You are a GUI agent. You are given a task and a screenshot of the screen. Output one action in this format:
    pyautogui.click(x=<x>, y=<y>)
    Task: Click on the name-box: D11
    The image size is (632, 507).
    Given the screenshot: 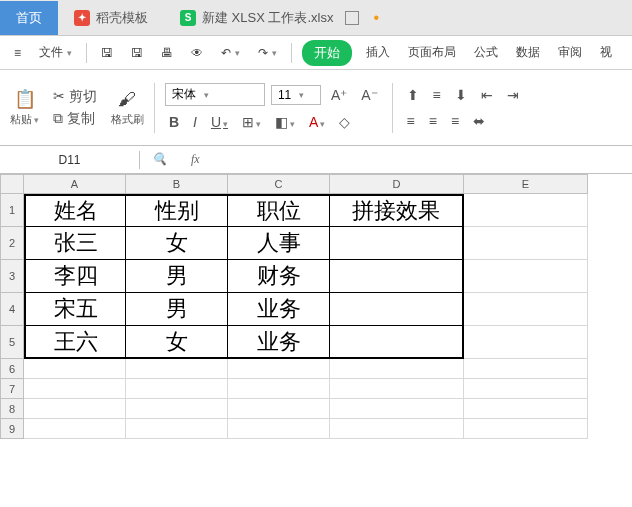 What is the action you would take?
    pyautogui.click(x=70, y=160)
    